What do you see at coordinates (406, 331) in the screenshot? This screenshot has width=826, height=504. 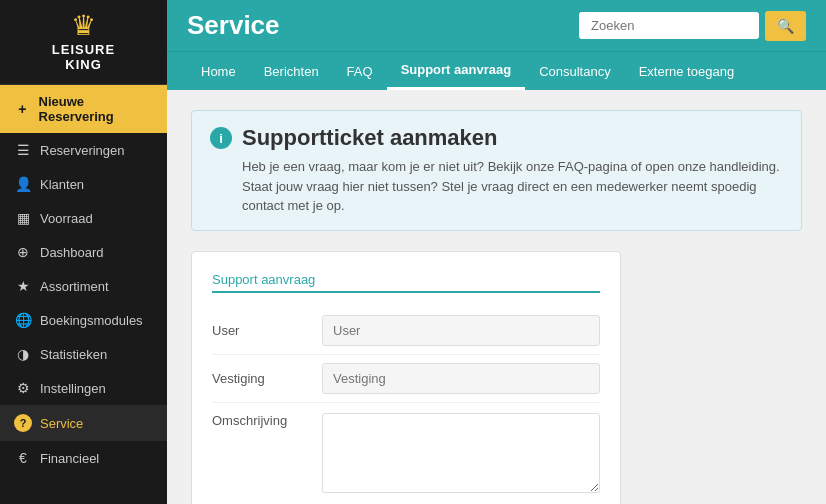 I see `user-field-row: User` at bounding box center [406, 331].